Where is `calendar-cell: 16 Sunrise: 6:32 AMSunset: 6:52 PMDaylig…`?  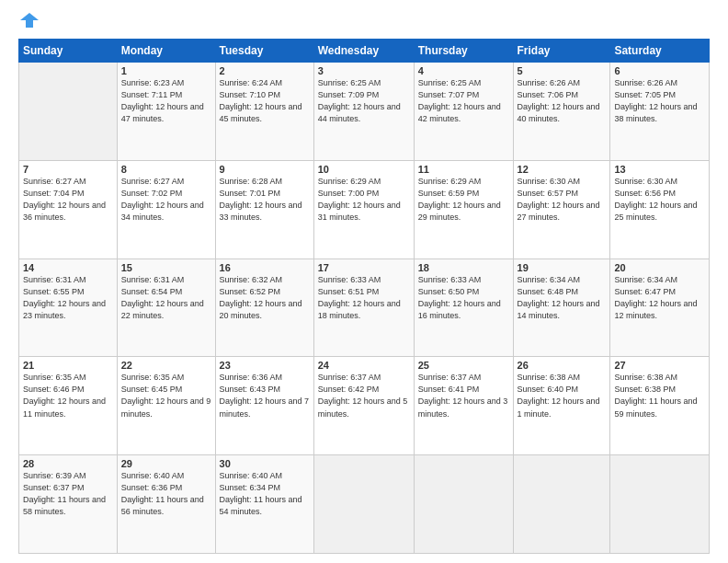
calendar-cell: 16 Sunrise: 6:32 AMSunset: 6:52 PMDaylig… is located at coordinates (265, 307).